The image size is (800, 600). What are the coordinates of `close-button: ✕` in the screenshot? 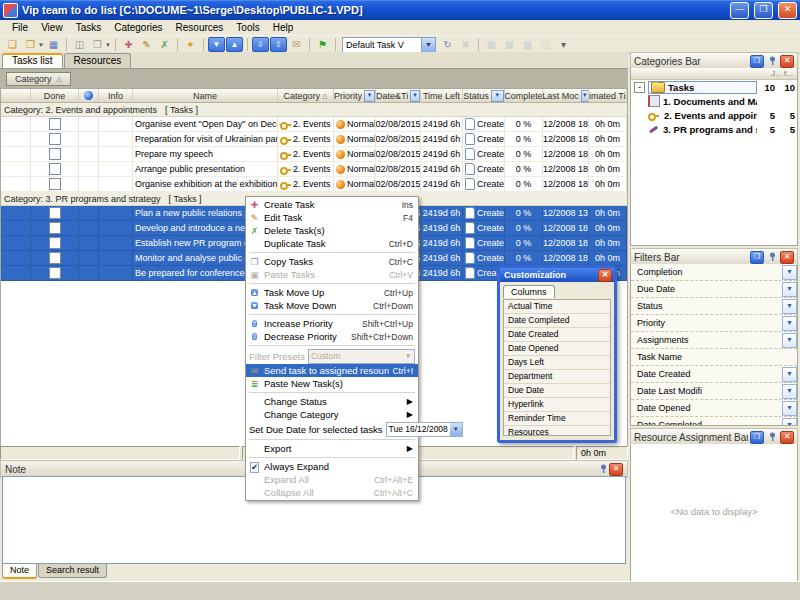 It's located at (788, 10).